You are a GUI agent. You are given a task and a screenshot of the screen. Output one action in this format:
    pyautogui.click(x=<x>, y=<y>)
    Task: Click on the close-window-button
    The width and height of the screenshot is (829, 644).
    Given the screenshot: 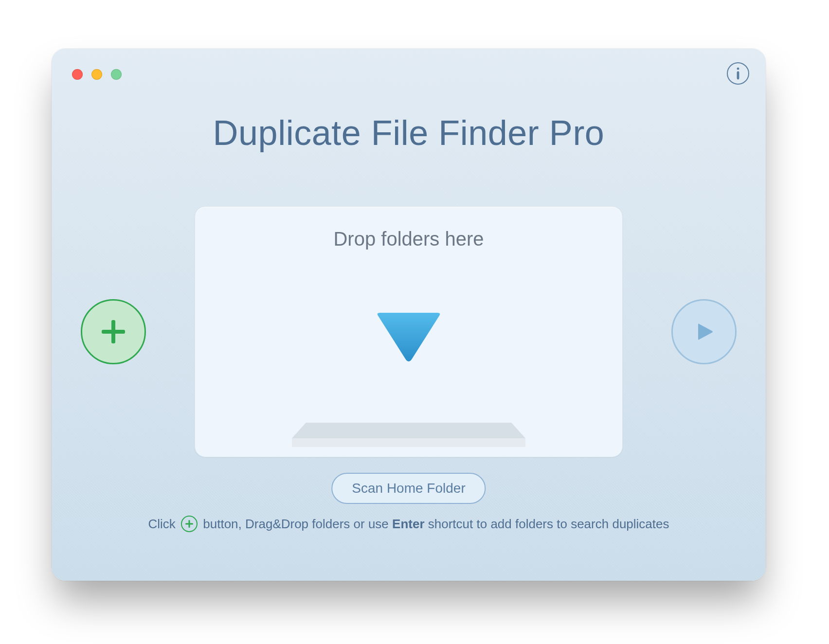 What is the action you would take?
    pyautogui.click(x=77, y=74)
    